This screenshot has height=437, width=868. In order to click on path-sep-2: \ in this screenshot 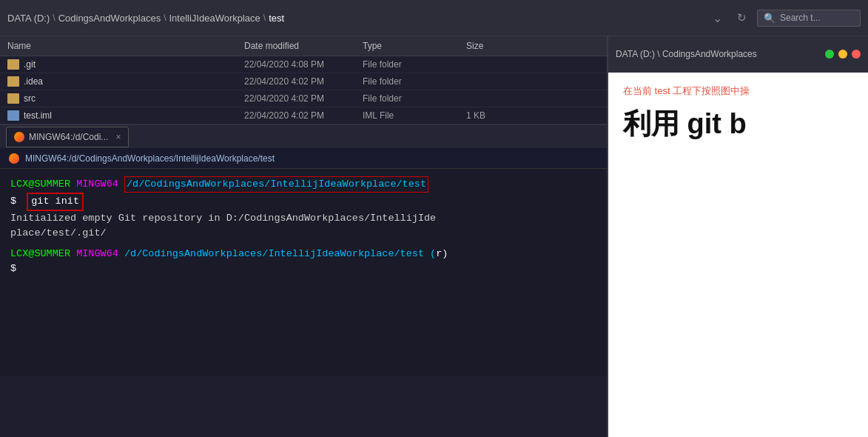, I will do `click(164, 18)`.